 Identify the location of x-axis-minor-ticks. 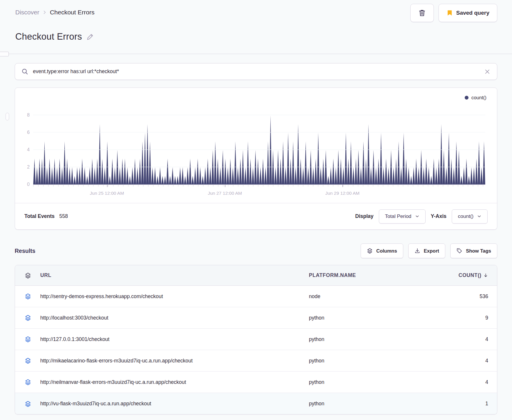
(259, 186).